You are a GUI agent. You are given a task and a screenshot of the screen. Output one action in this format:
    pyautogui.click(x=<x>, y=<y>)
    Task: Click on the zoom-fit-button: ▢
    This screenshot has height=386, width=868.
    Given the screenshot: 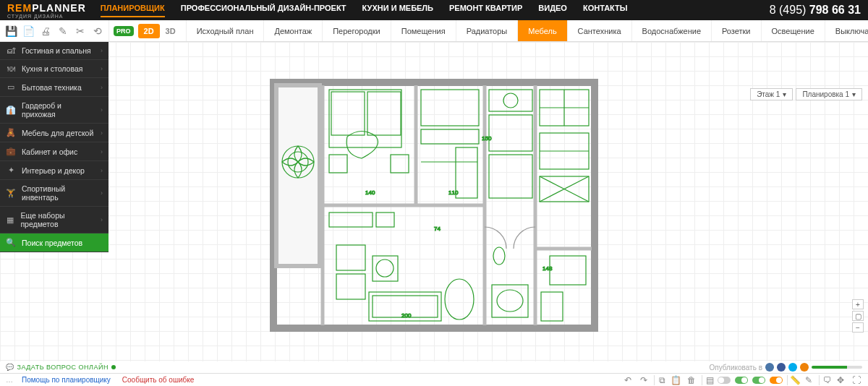 What is the action you would take?
    pyautogui.click(x=858, y=316)
    